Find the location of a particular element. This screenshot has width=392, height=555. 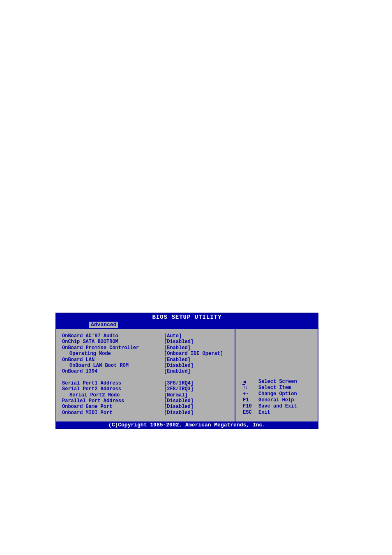

setting-row: OnBoard 1394 [Enabled] is located at coordinates (148, 371).